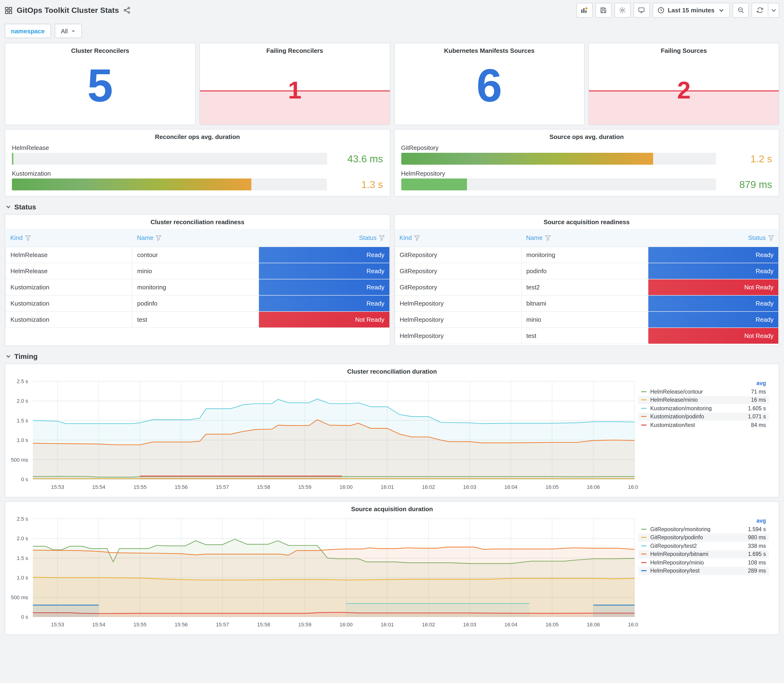 This screenshot has width=784, height=683. What do you see at coordinates (757, 392) in the screenshot?
I see `legend-series-avg: 71 ms` at bounding box center [757, 392].